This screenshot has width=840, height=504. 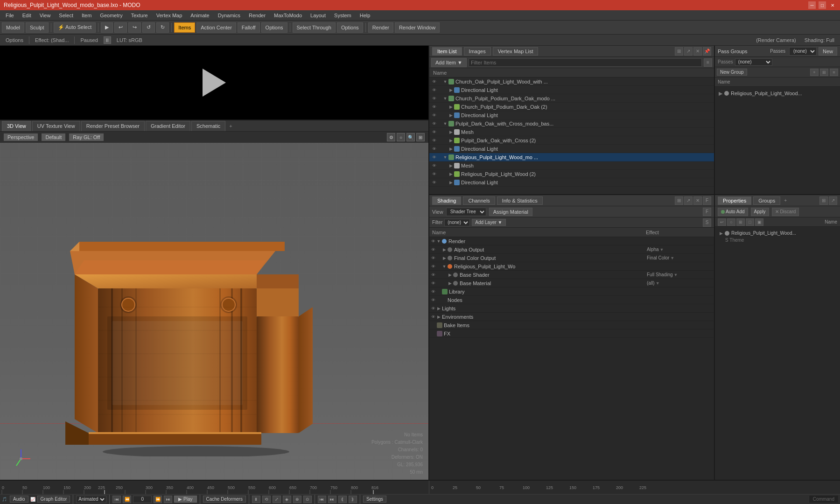 I want to click on animated-select: Animated, so click(x=91, y=499).